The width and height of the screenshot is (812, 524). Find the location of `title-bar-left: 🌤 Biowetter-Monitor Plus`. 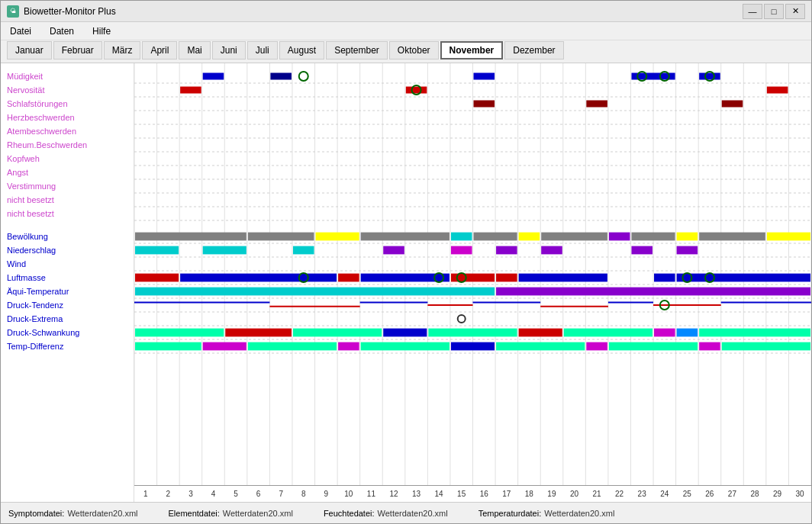

title-bar-left: 🌤 Biowetter-Monitor Plus is located at coordinates (61, 11).